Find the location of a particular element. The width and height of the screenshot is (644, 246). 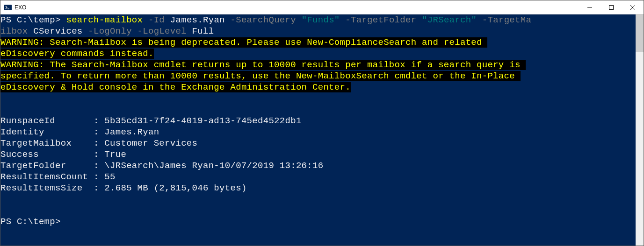

arg-loglevel: Full is located at coordinates (203, 31).